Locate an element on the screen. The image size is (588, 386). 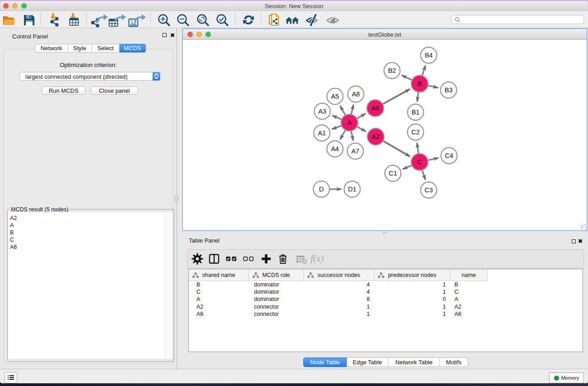
svg-text: B3 is located at coordinates (449, 90).